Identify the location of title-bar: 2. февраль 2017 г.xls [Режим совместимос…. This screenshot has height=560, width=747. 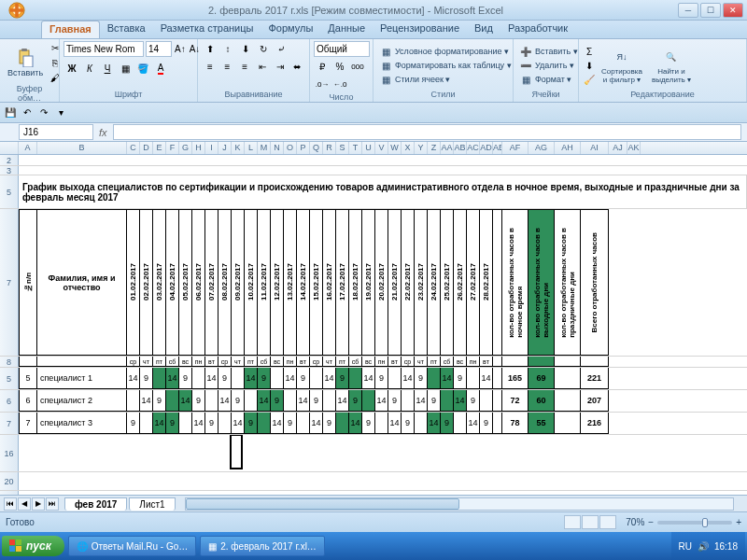
(374, 10).